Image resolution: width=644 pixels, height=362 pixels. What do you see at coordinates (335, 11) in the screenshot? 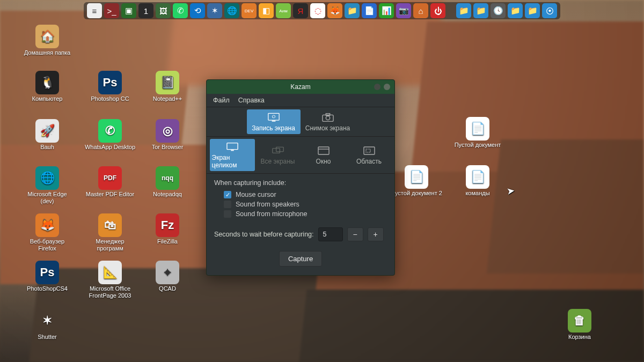
I see `app-firefox: 🦊` at bounding box center [335, 11].